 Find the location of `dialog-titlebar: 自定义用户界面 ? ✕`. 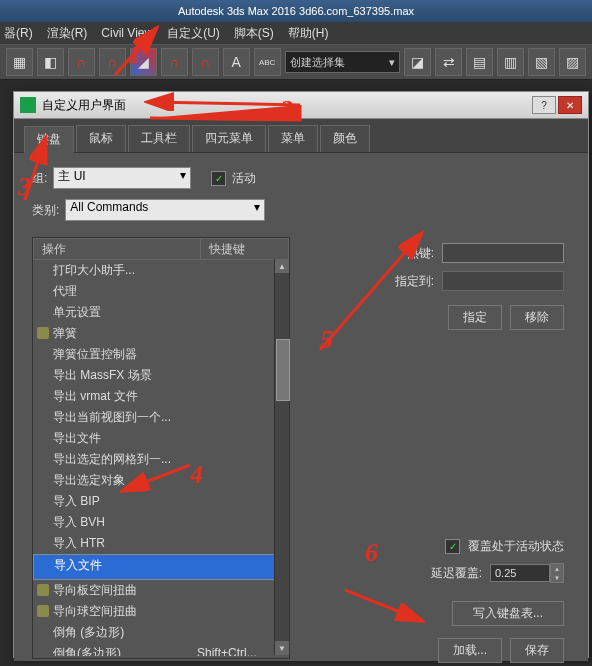

dialog-titlebar: 自定义用户界面 ? ✕ is located at coordinates (301, 106).